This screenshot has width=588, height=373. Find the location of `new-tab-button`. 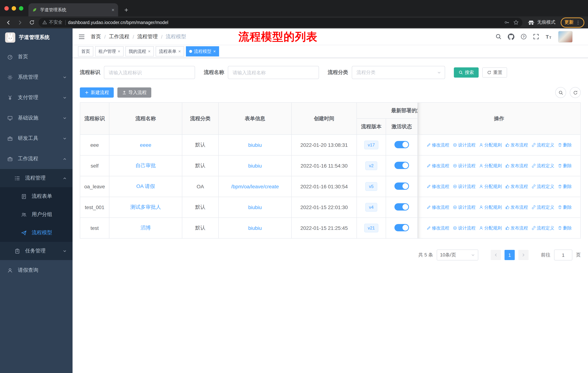

new-tab-button is located at coordinates (126, 10).